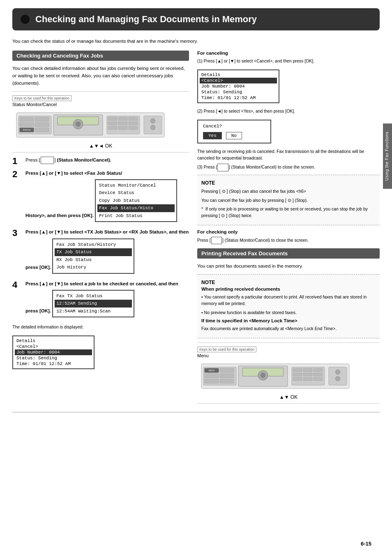 The image size is (392, 555). I want to click on detailed-info-label: The detailed information is displayed., so click(101, 327).